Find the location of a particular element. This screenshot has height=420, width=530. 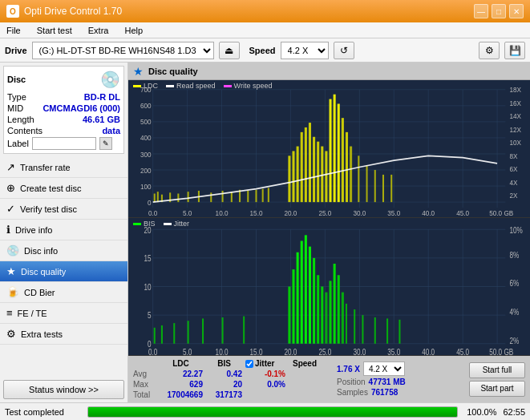

bis-legend-bis: BIS is located at coordinates (144, 224).